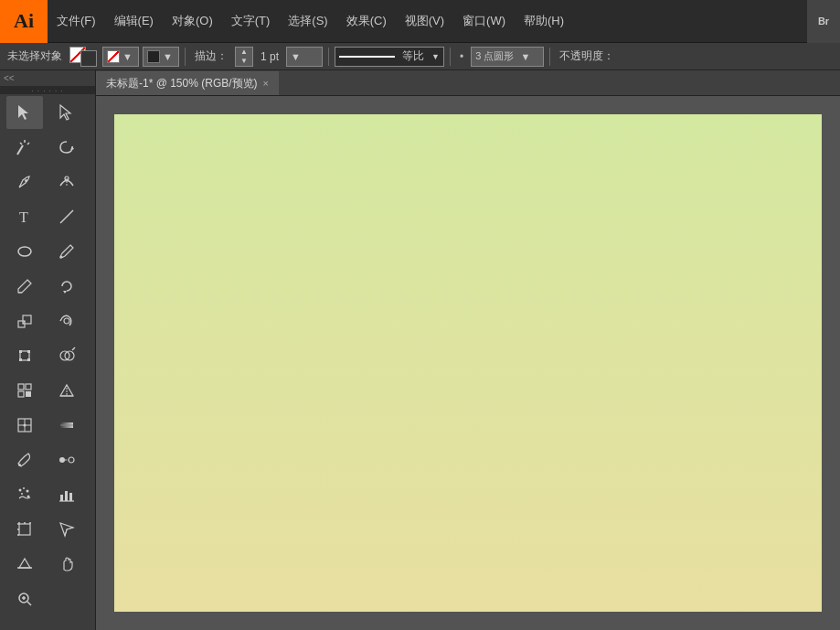 The width and height of the screenshot is (840, 630). Describe the element at coordinates (389, 57) in the screenshot. I see `stroke-preview: 等比 ▼` at that location.